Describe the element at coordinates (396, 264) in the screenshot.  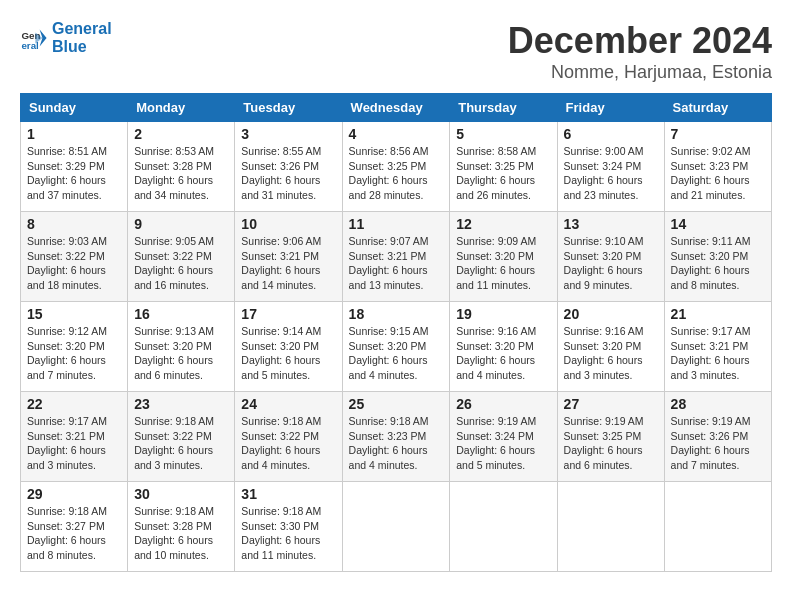
I see `day-info: Sunrise: 9:07 AM Sunset: 3:21 PM Dayligh…` at that location.